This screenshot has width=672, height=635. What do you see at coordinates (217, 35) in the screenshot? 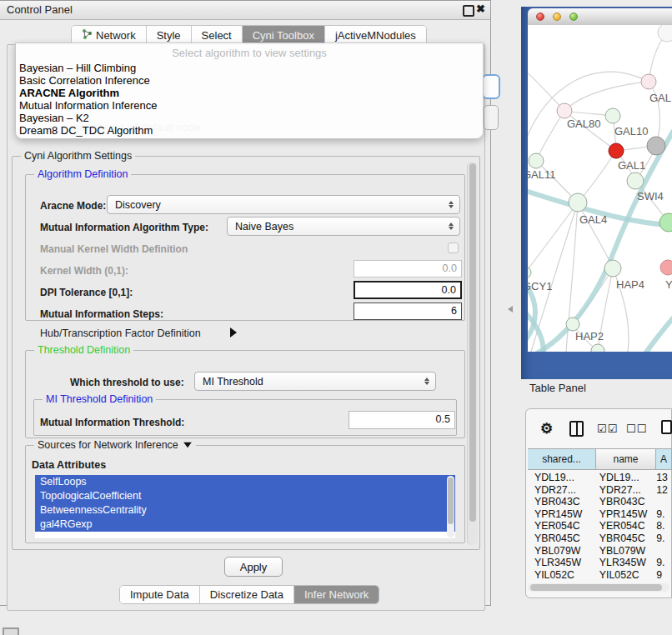
I see `tab-select: Select` at bounding box center [217, 35].